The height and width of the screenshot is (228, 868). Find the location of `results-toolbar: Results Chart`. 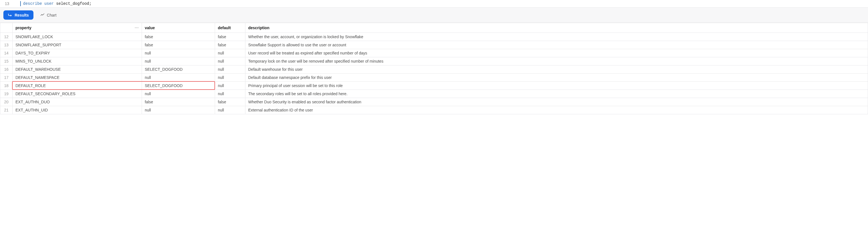

results-toolbar: Results Chart is located at coordinates (434, 15).